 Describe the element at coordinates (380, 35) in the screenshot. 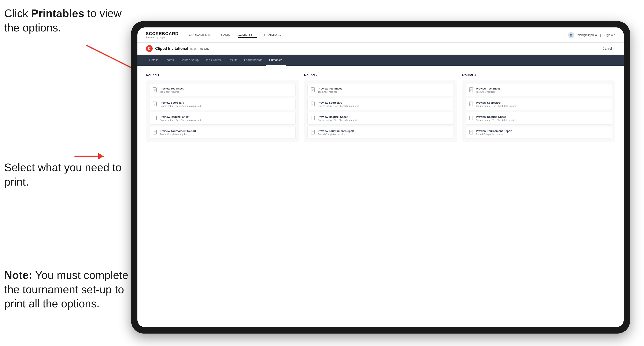

I see `top-nav-bar: SCOREBOARD Powered by clippd TOURNAMENTS…` at that location.